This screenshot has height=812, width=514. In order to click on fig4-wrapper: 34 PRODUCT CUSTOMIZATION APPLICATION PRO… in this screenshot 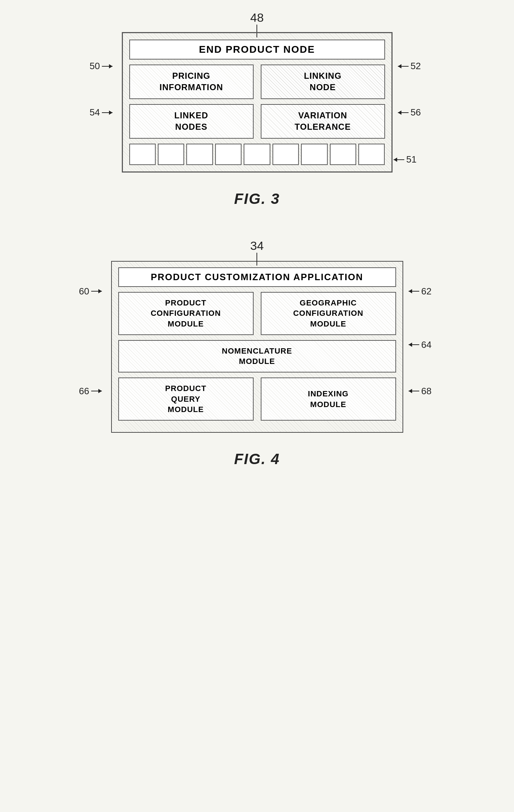, I will do `click(257, 347)`.